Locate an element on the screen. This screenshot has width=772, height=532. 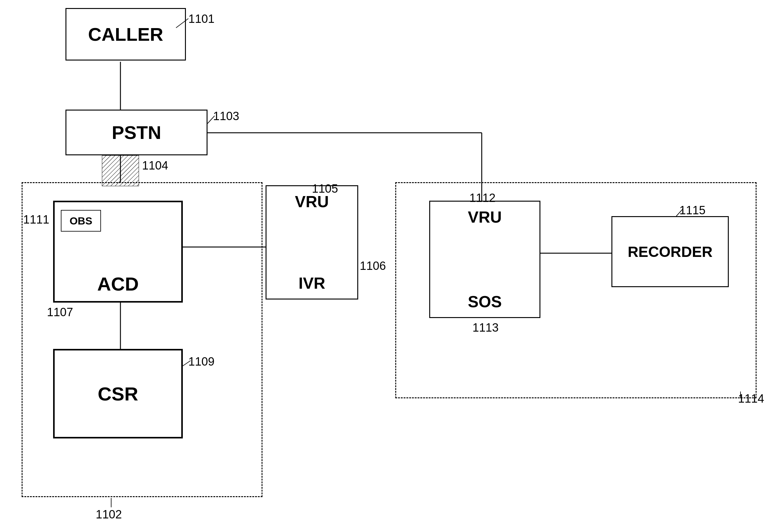
ref-1104: 1104 is located at coordinates (155, 166).